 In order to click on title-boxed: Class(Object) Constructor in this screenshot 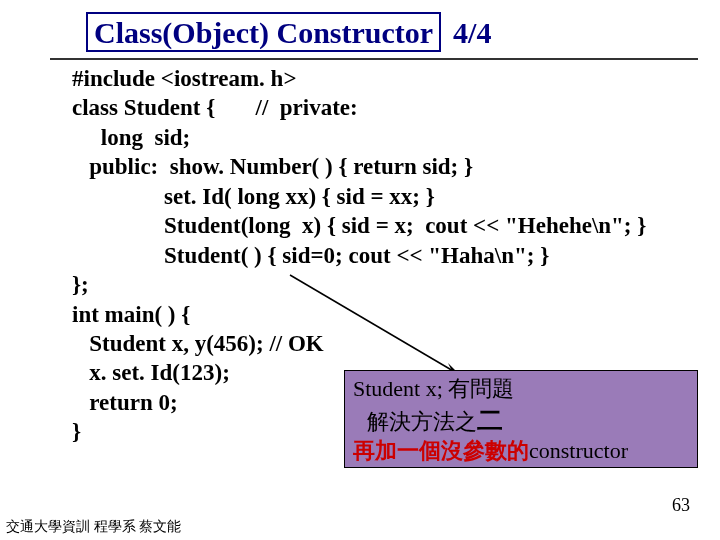, I will do `click(264, 32)`.